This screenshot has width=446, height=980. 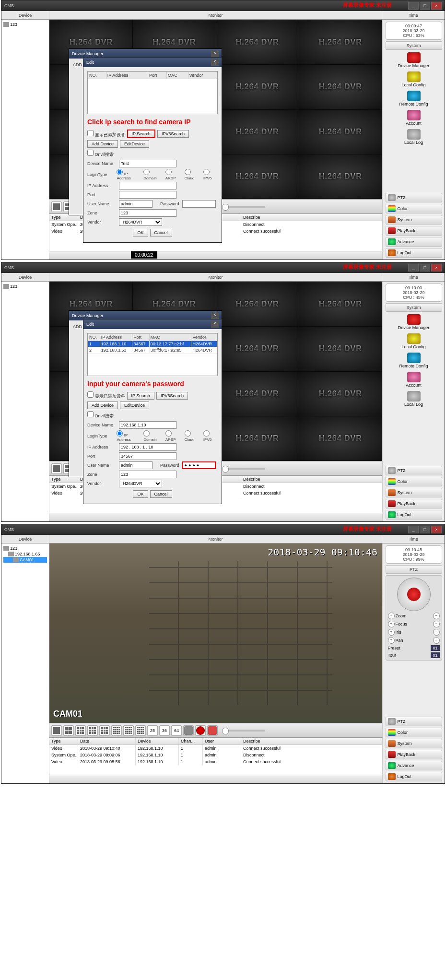 I want to click on table-row: 2192.168.3.533456730:ff:f6:17:92:e5H264D…, so click(x=153, y=350).